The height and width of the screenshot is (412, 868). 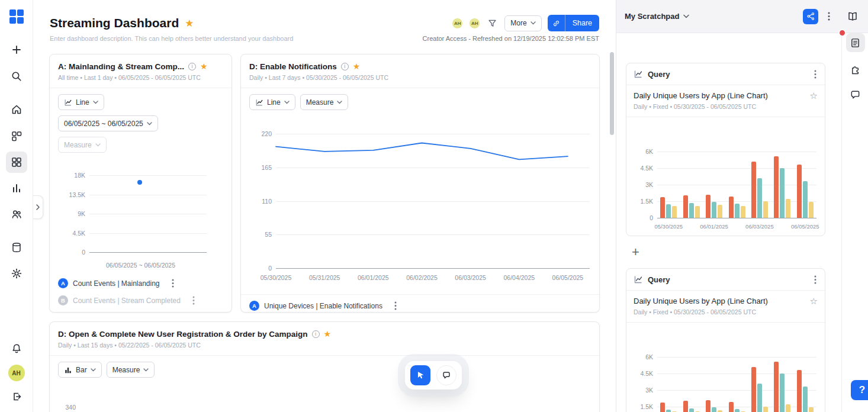 What do you see at coordinates (17, 188) in the screenshot?
I see `sidebar-item-metrics` at bounding box center [17, 188].